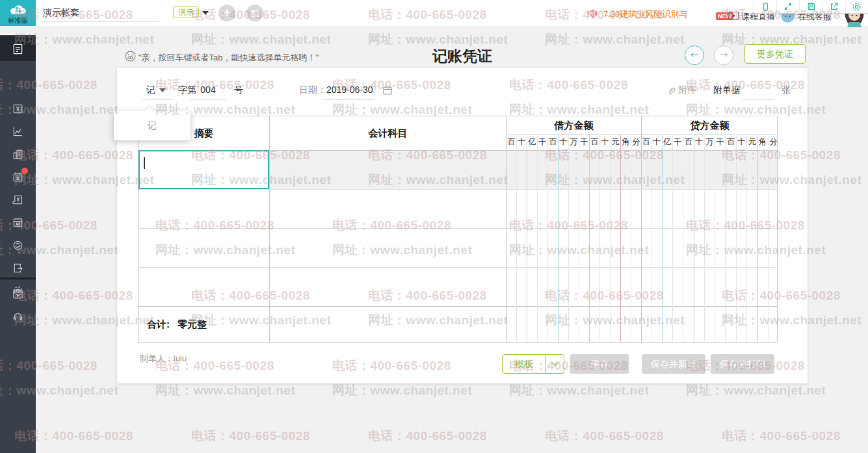 The image size is (868, 453). I want to click on chevron-down-icon, so click(555, 364).